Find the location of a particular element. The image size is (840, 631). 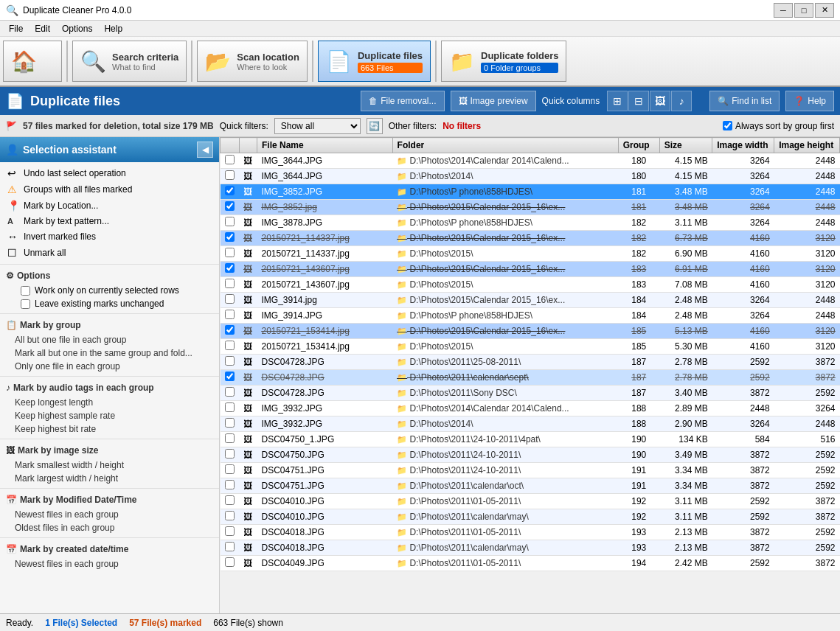

table-row: 🖼IMG_3932.JPG📁 D:\Photos\2014\1882.90 MB… is located at coordinates (530, 425).